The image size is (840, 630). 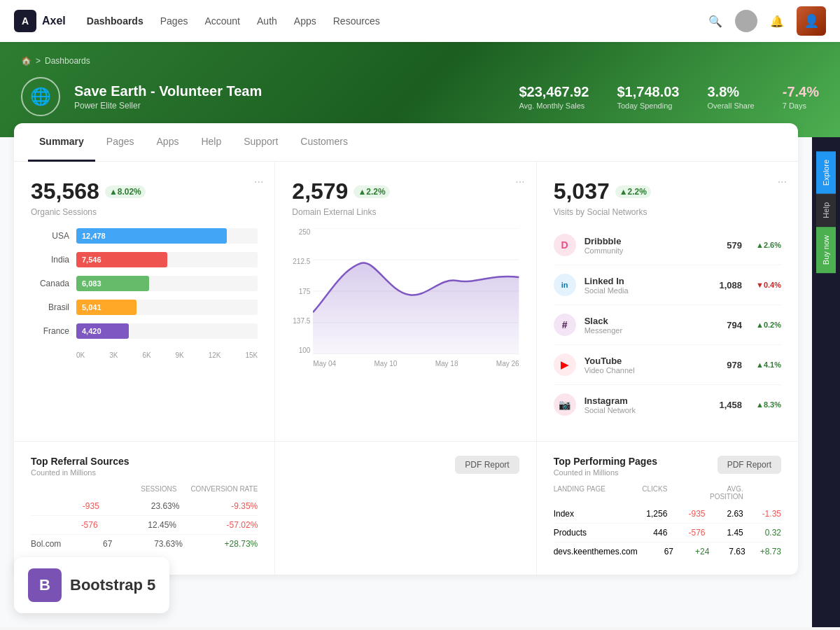 I want to click on bar-row-canada: Canada 6,083, so click(x=144, y=284).